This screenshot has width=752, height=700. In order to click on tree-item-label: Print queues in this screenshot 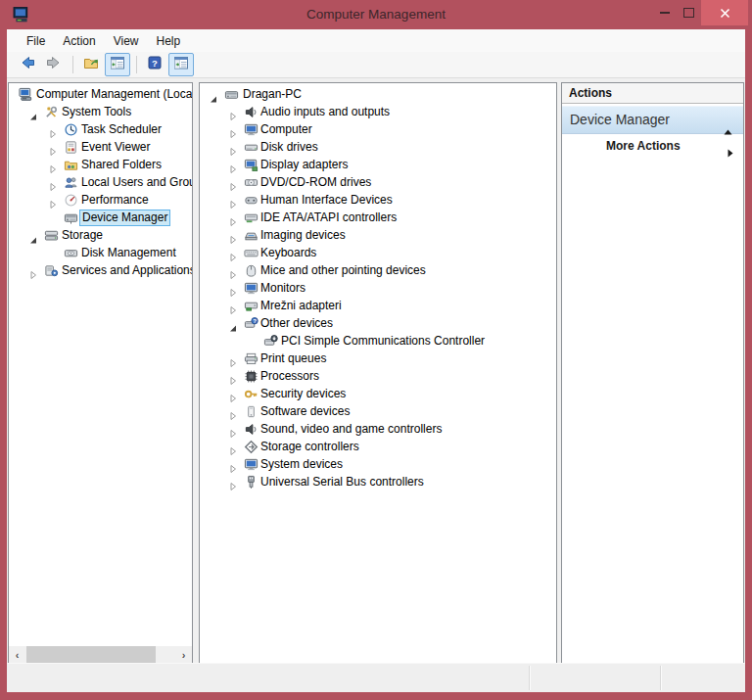, I will do `click(294, 358)`.